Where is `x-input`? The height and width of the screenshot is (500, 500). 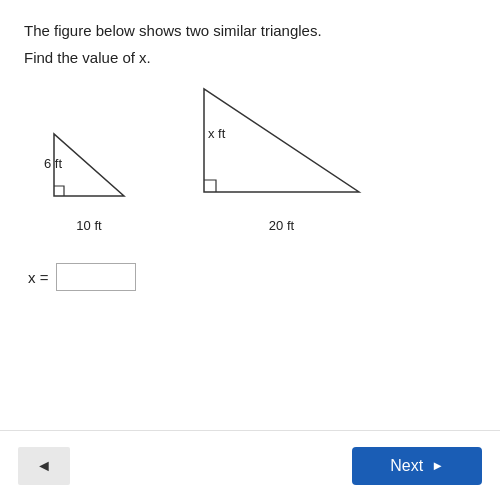
x-input is located at coordinates (96, 277).